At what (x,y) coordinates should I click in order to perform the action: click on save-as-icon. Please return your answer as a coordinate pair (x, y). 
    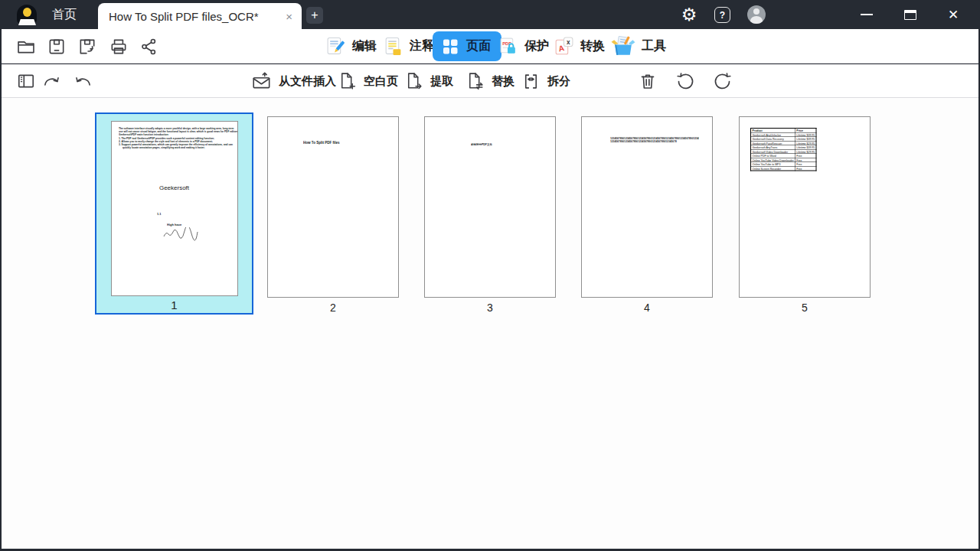
    Looking at the image, I should click on (87, 47).